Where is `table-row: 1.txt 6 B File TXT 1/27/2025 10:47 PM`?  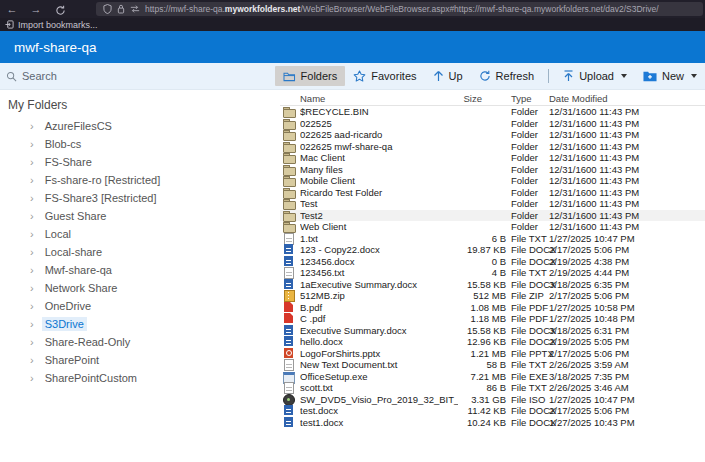
table-row: 1.txt 6 B File TXT 1/27/2025 10:47 PM is located at coordinates (492, 239).